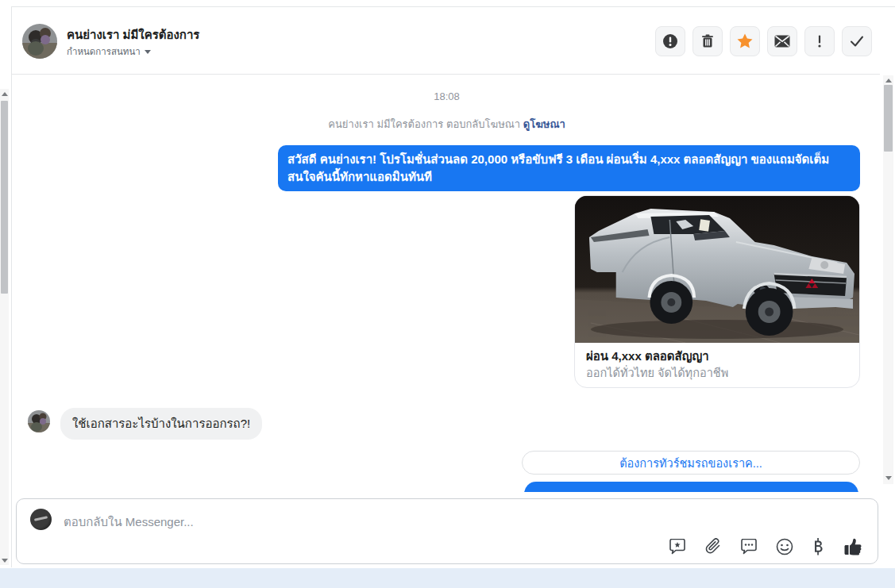  What do you see at coordinates (708, 41) in the screenshot?
I see `delete-button` at bounding box center [708, 41].